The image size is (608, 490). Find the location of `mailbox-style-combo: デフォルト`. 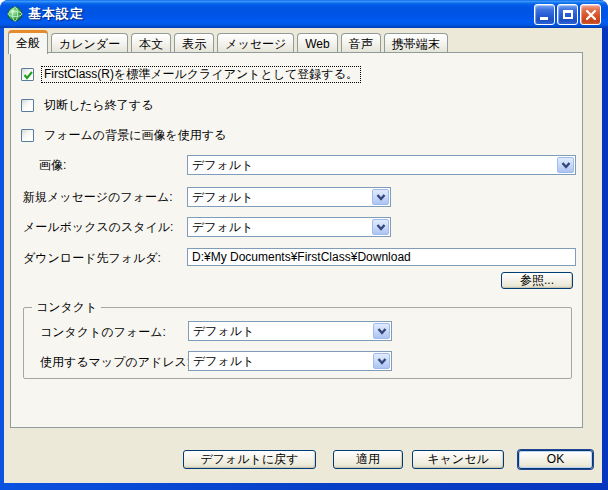

mailbox-style-combo: デフォルト is located at coordinates (289, 227).